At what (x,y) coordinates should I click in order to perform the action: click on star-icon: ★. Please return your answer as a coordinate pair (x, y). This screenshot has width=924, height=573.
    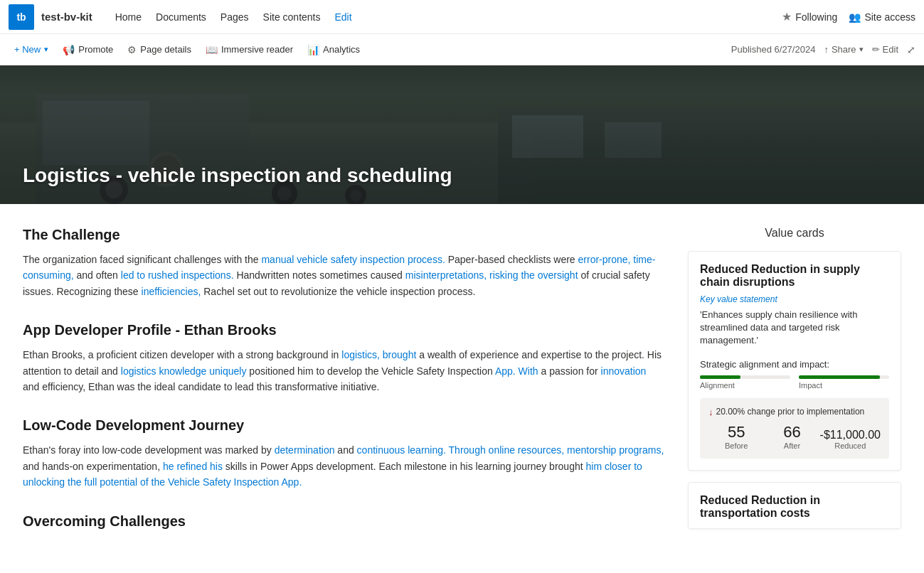
    Looking at the image, I should click on (787, 17).